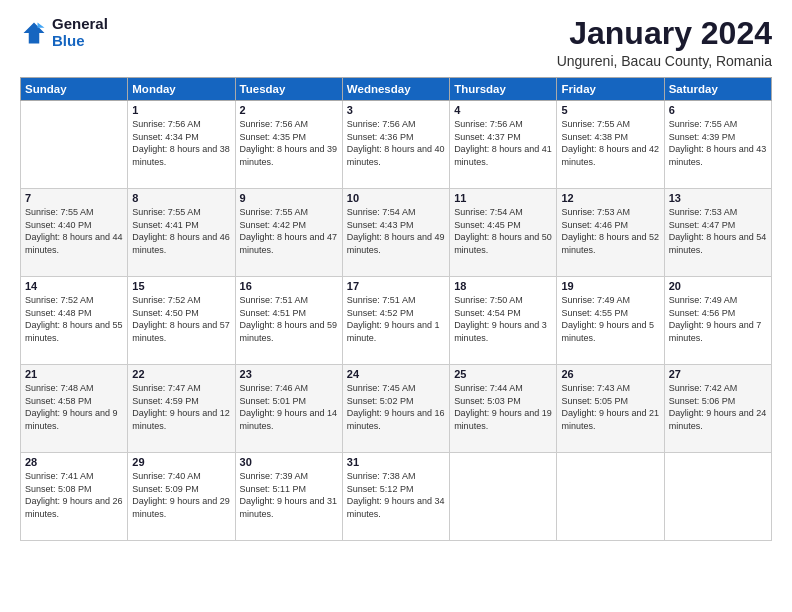 This screenshot has height=612, width=792. I want to click on day-number: 15, so click(181, 286).